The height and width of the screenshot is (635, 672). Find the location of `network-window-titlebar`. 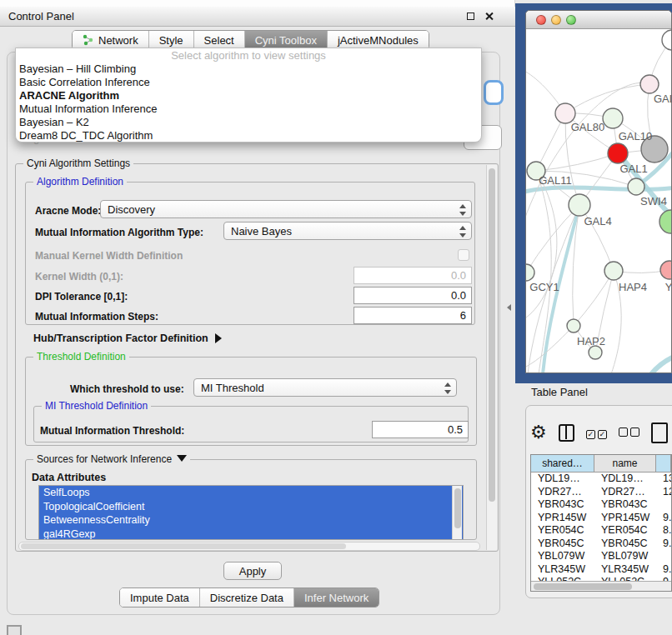

network-window-titlebar is located at coordinates (599, 20).